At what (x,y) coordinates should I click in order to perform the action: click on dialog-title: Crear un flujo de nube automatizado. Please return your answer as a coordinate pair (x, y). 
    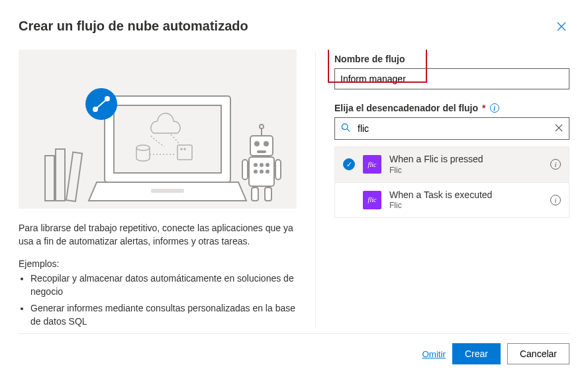
    Looking at the image, I should click on (134, 27).